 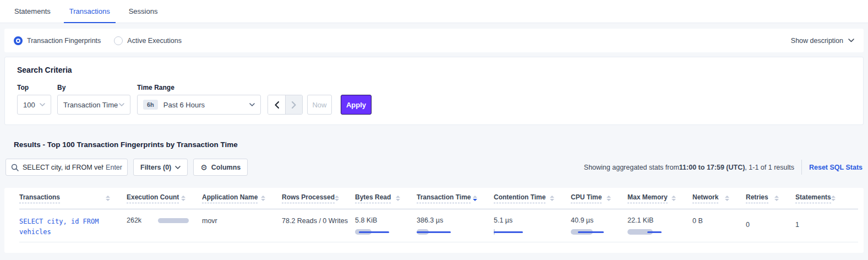 I want to click on results-title: Results - Top 100 Transaction Fingerprin…, so click(x=438, y=144).